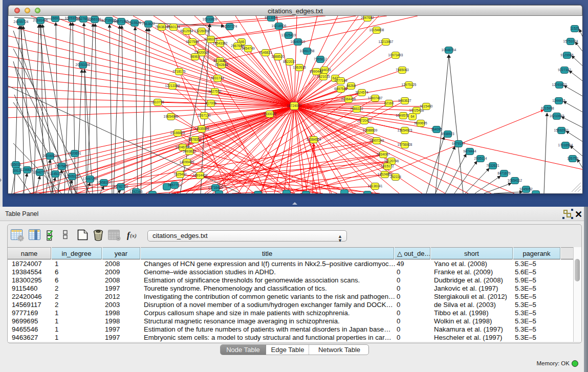 The height and width of the screenshot is (372, 588). What do you see at coordinates (560, 85) in the screenshot?
I see `svg-text: 12093822` at bounding box center [560, 85].